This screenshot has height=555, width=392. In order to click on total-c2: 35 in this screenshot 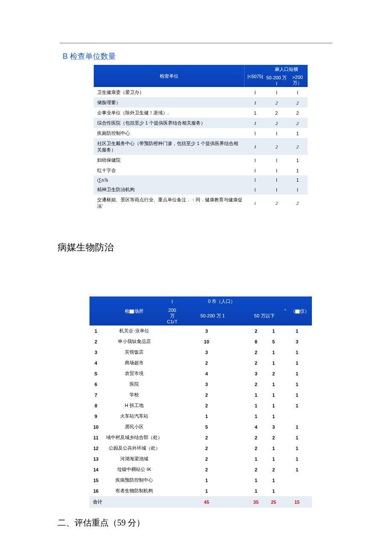, I will do `click(256, 502)`.